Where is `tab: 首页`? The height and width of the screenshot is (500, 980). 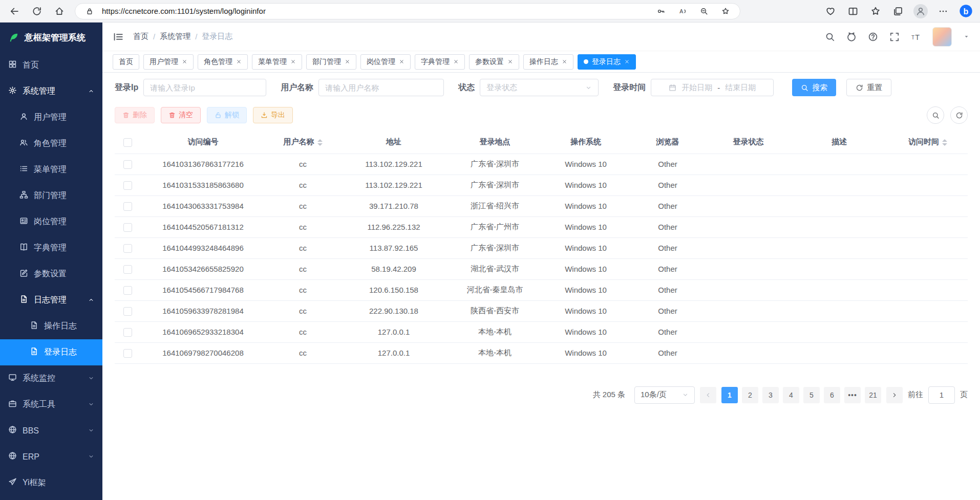 tab: 首页 is located at coordinates (126, 62).